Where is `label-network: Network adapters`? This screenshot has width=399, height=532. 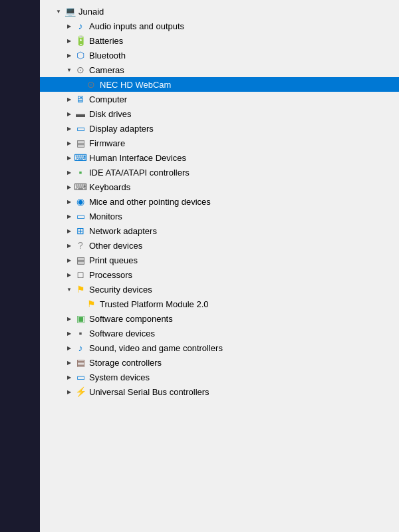
label-network: Network adapters is located at coordinates (123, 231).